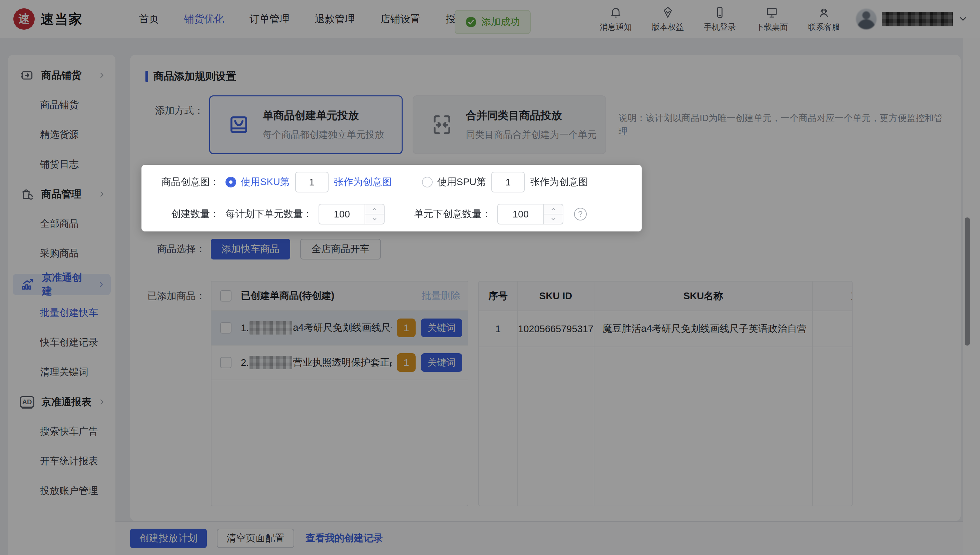 This screenshot has width=980, height=555. Describe the element at coordinates (226, 296) in the screenshot. I see `select-all-checkbox` at that location.